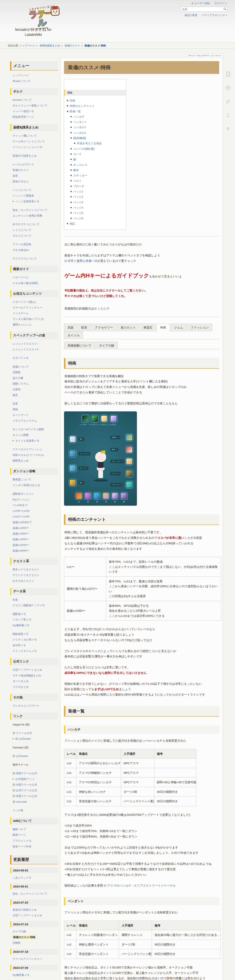 The height and width of the screenshot is (980, 235). Describe the element at coordinates (22, 190) in the screenshot. I see `sidebar-link: ペットについて` at that location.